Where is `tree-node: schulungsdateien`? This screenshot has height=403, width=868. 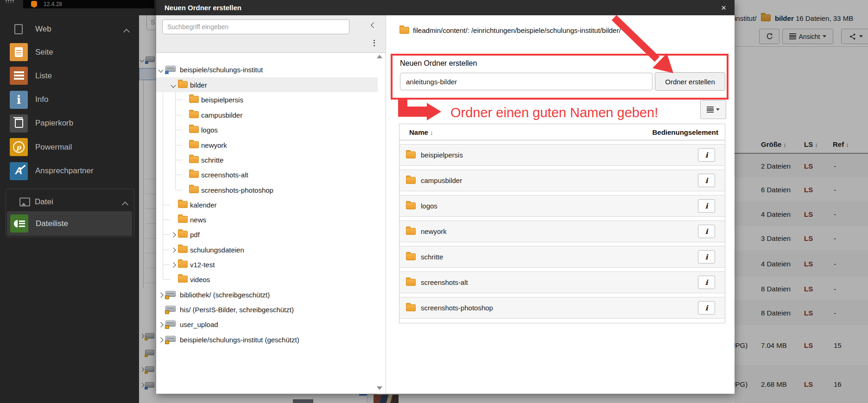
tree-node: schulungsdateien is located at coordinates (267, 250).